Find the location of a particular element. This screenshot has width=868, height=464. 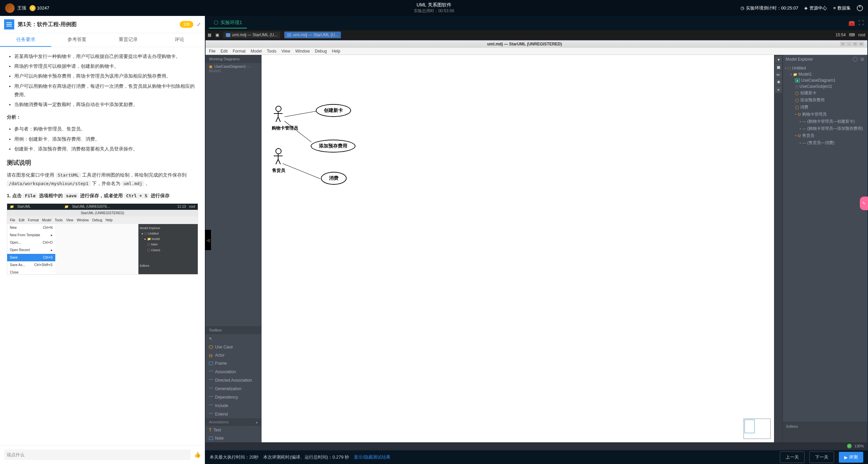

top-bar: 王强 ¥ 10247 UML 关系图软件 实验总用时：00:53:56 ◷ 实验… is located at coordinates (434, 8).